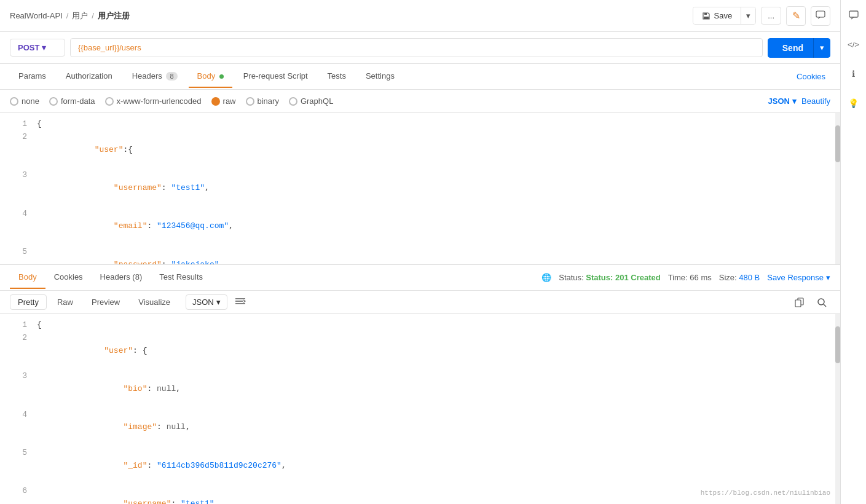 This screenshot has width=866, height=504. What do you see at coordinates (171, 76) in the screenshot?
I see `headers-badge: 8` at bounding box center [171, 76].